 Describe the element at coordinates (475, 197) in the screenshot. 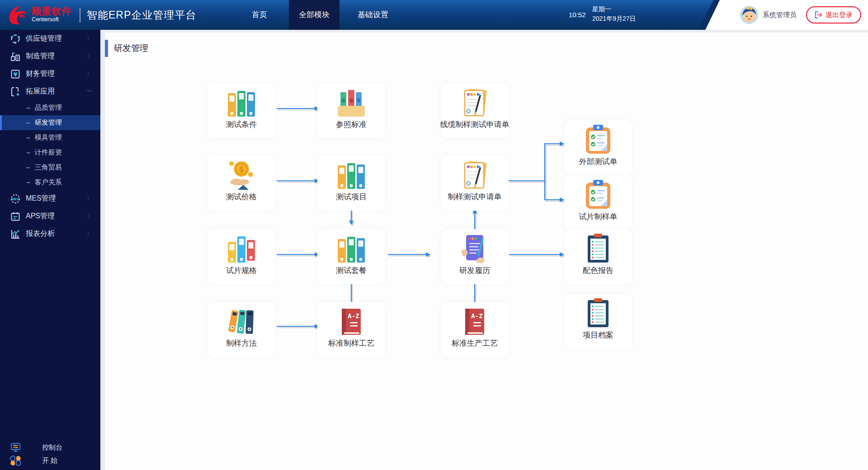

I see `flow-node-label: 制样测试申请单` at that location.